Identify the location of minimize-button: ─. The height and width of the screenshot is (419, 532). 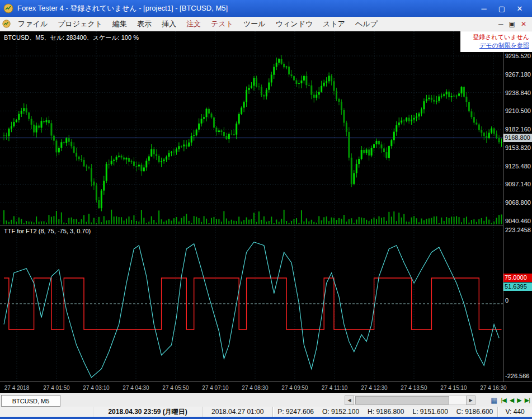
(484, 8).